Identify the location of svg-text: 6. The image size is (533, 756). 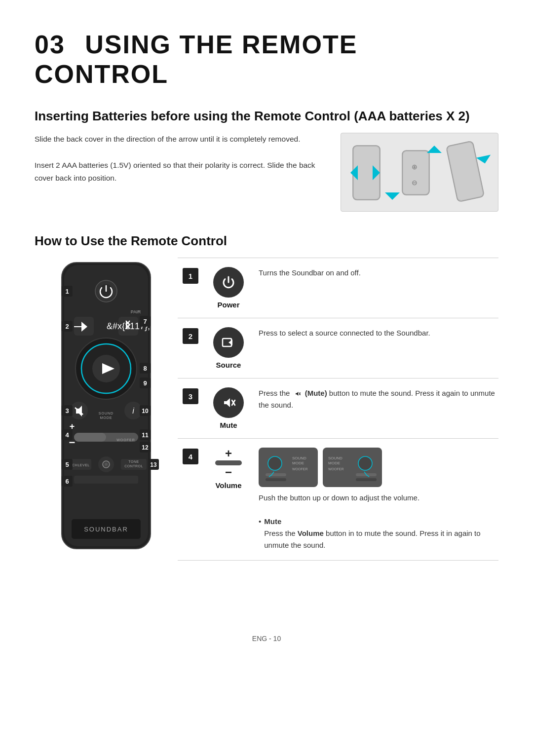
(67, 482).